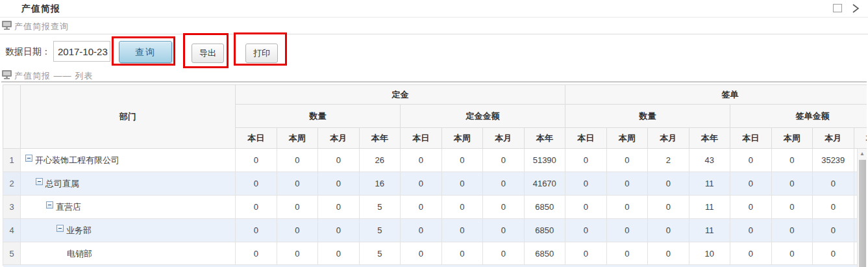 Image resolution: width=868 pixels, height=267 pixels. Describe the element at coordinates (435, 160) in the screenshot. I see `table-row: 1开心装饰工程有限公司0002600051390002430035239` at that location.